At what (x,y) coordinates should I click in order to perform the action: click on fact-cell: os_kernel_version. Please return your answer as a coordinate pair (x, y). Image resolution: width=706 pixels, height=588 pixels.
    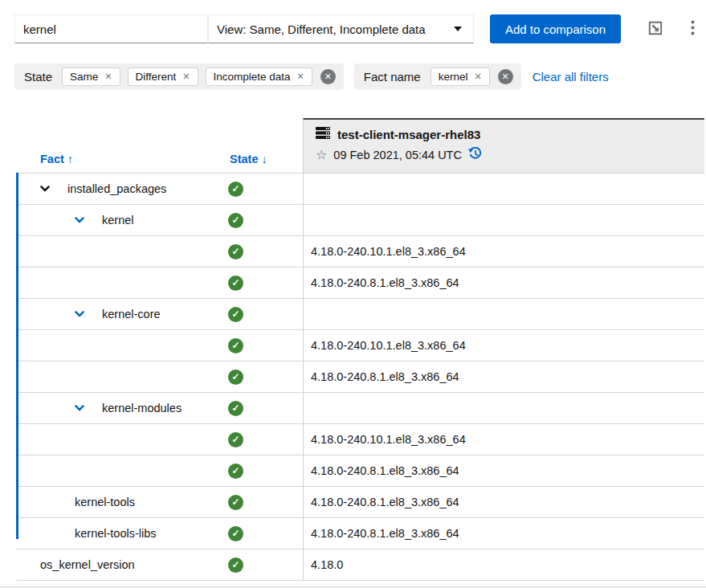
    Looking at the image, I should click on (114, 565).